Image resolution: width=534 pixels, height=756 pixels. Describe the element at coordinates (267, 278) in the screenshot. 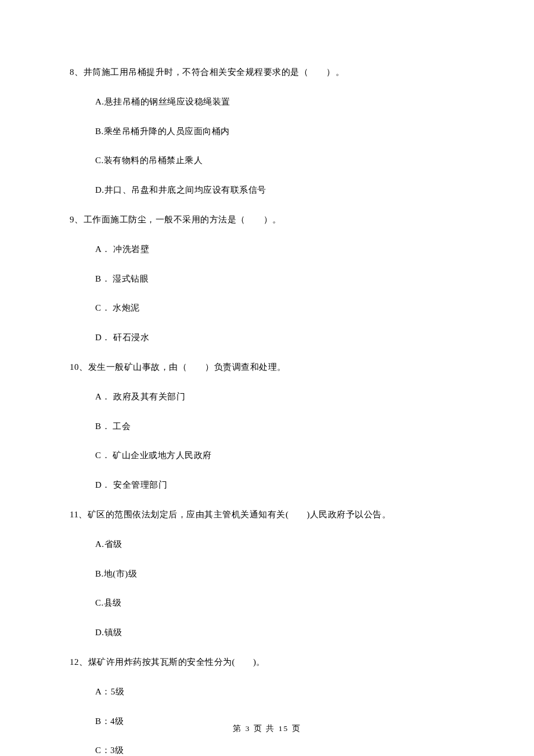

I see `question-9: 9、工作面施工防尘，一般不采用的方法是（ ）。 A． 冲洗岩壁 B． 湿式钻眼 …` at that location.